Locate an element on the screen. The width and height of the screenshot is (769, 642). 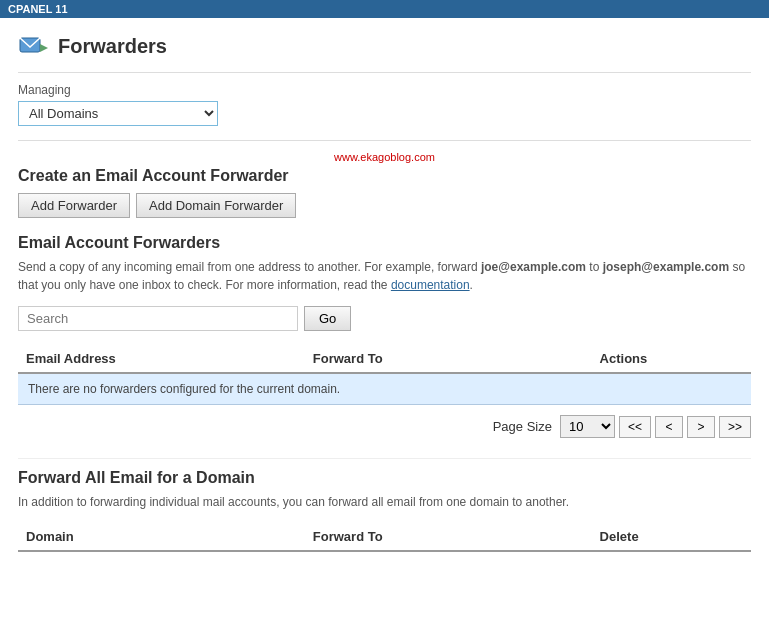
page-size-select: 10 25 50 100 is located at coordinates (588, 426).